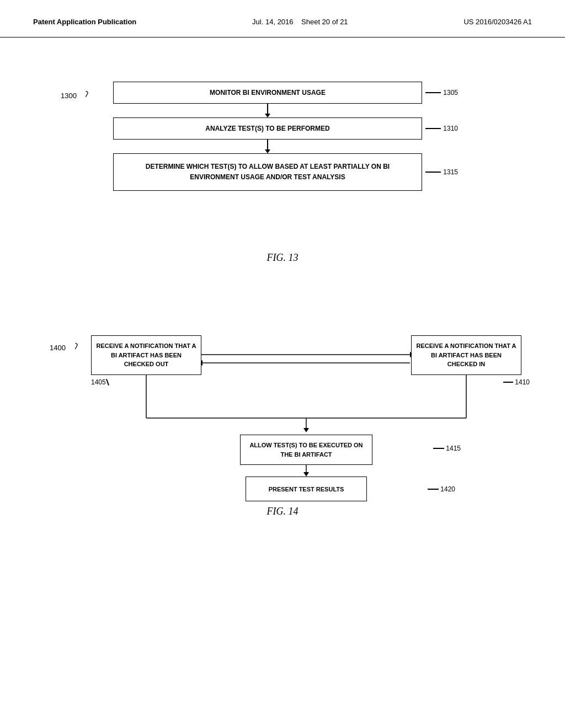 This screenshot has width=565, height=728. Describe the element at coordinates (268, 136) in the screenshot. I see `fig13-flowchart: MONITOR BI ENVIRONMENT USAGE 1305` at that location.